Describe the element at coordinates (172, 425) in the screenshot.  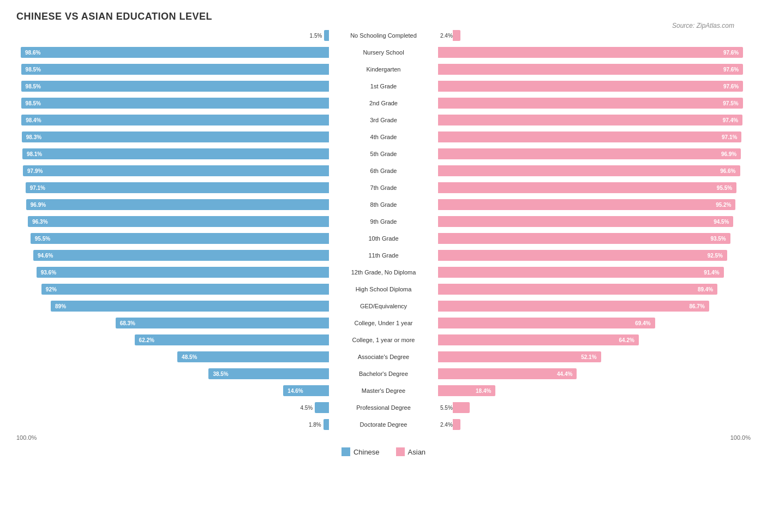
I see `left-section: 1.8%` at that location.